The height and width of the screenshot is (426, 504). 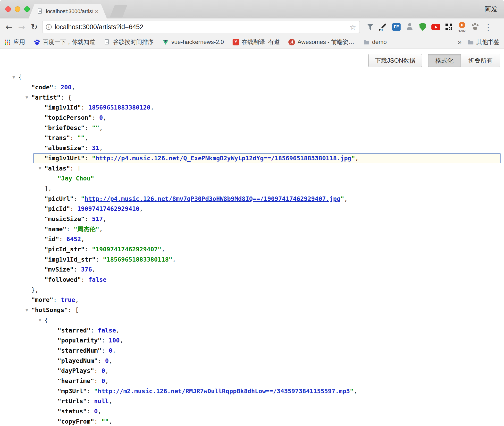 What do you see at coordinates (35, 290) in the screenshot?
I see `json-punctuation: },` at bounding box center [35, 290].